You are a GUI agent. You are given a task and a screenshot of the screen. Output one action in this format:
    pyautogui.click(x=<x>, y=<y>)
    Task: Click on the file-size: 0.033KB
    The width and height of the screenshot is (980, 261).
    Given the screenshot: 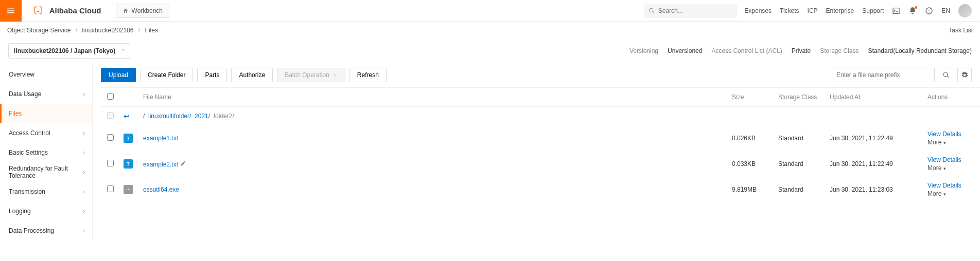 What is the action you would take?
    pyautogui.click(x=751, y=164)
    